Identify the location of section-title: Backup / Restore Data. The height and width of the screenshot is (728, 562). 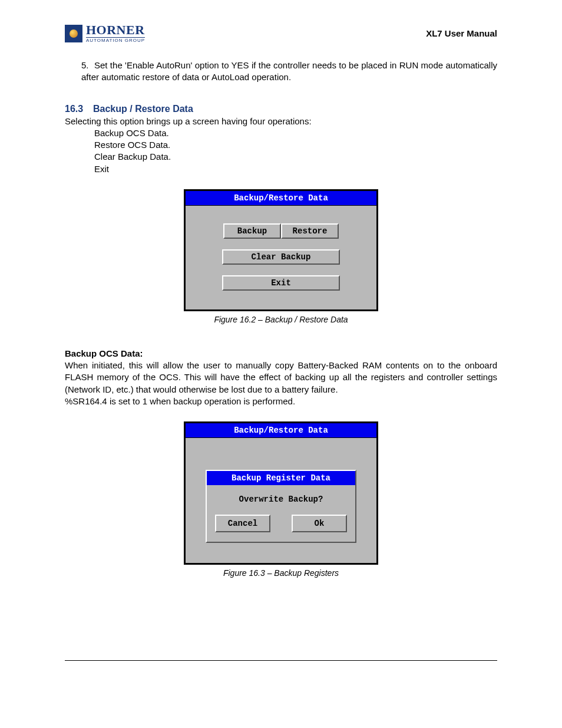
(143, 108).